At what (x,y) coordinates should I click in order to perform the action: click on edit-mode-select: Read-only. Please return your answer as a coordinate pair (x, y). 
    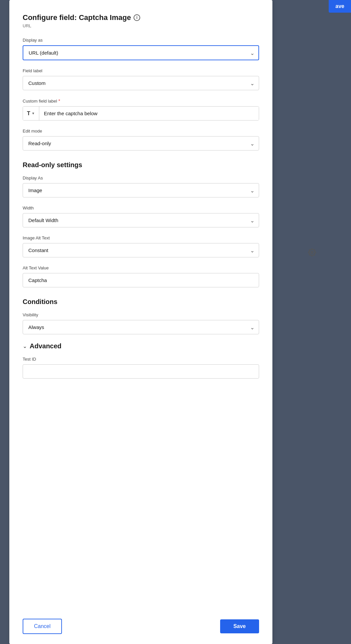
    Looking at the image, I should click on (141, 143).